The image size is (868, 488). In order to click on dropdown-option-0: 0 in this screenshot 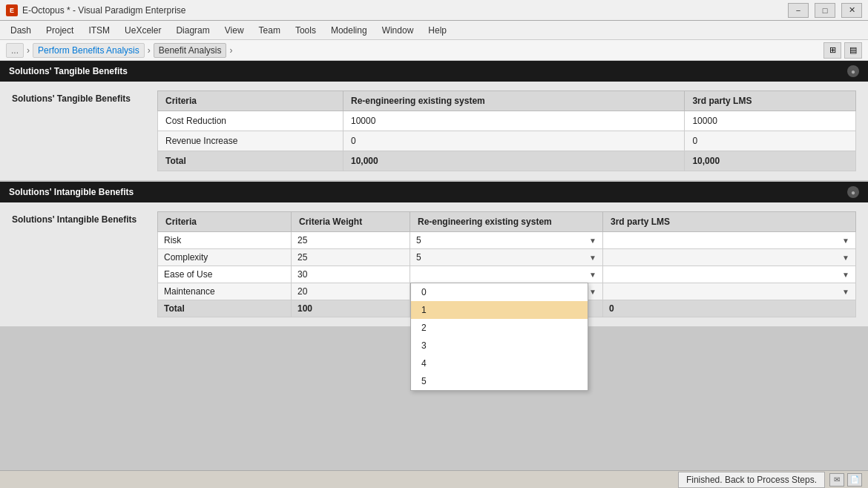, I will do `click(499, 292)`.